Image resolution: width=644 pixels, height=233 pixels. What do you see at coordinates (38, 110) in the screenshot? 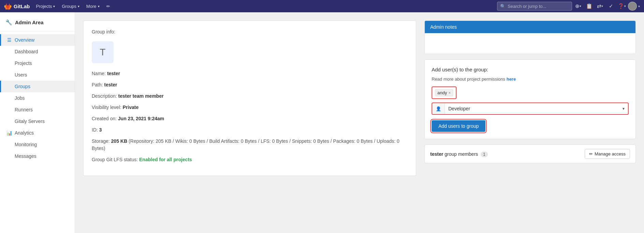
I see `sidebar-item-runners: Runners` at bounding box center [38, 110].